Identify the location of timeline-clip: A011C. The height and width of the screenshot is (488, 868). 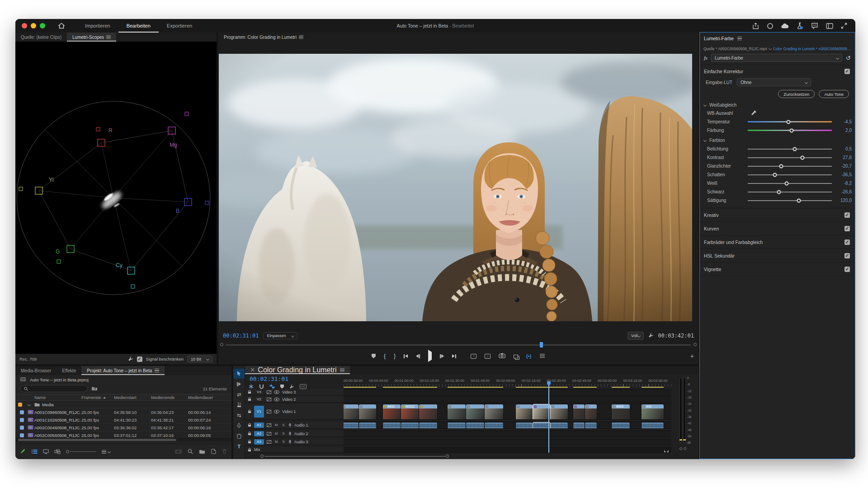
(410, 412).